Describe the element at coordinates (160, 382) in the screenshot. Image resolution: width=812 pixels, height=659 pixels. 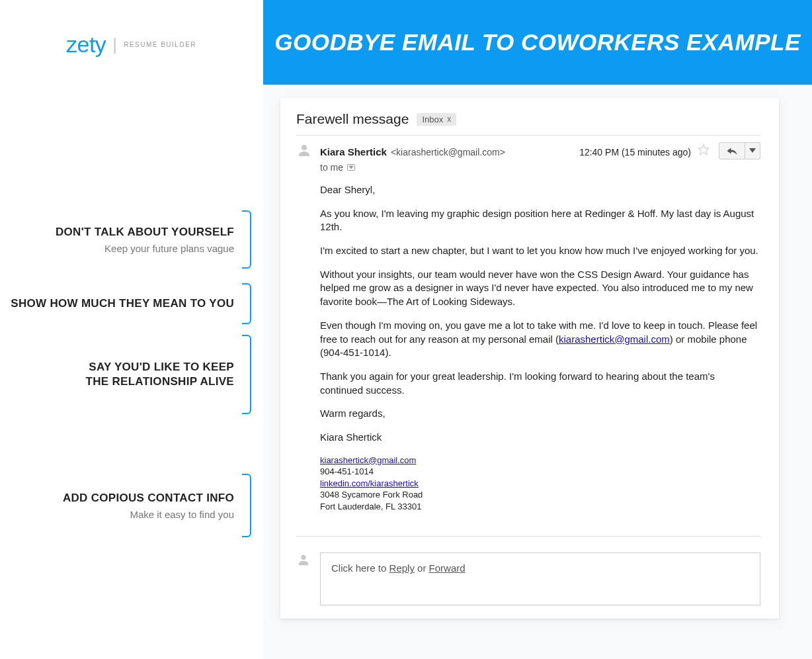
I see `annotation-3-title-l2: THE RELATIONSHIP ALIVE` at that location.